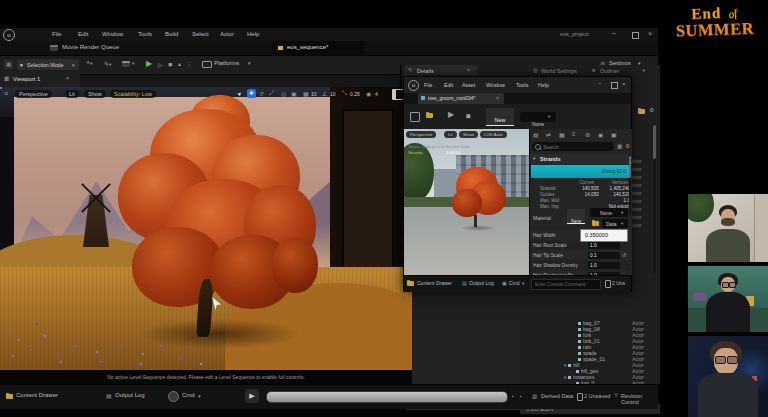 The image size is (768, 417). What do you see at coordinates (620, 146) in the screenshot?
I see `filter-grid-icon: ▦` at bounding box center [620, 146].